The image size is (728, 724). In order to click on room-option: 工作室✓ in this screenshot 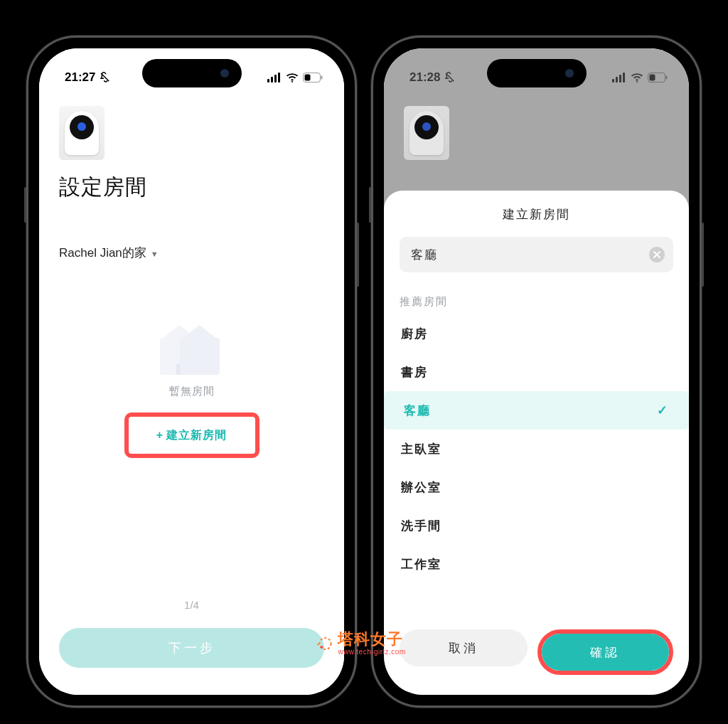, I will do `click(536, 564)`.